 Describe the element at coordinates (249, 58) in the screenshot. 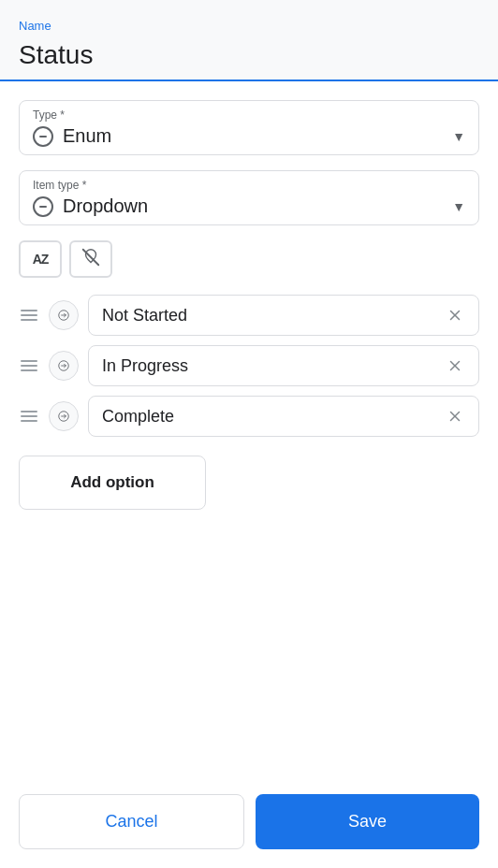

I see `name-input` at that location.